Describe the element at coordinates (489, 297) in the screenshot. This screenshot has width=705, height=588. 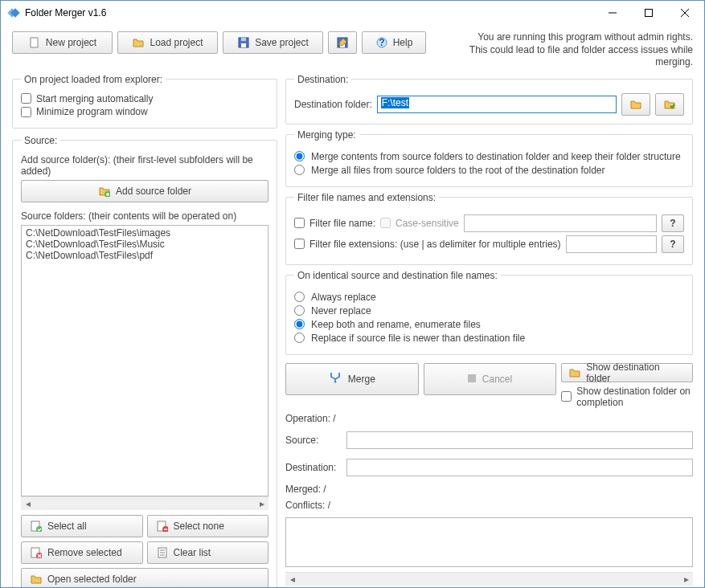
I see `always-replace-radio: Always replace` at that location.